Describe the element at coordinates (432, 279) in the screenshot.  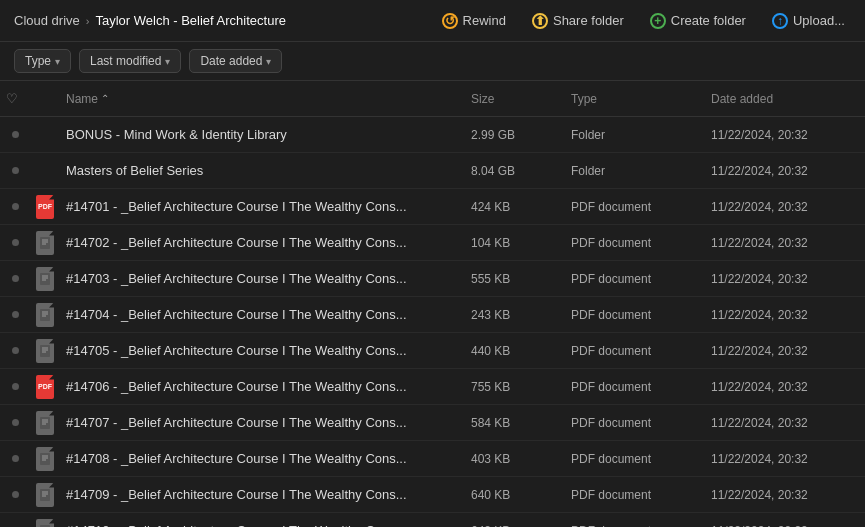
I see `table-row: #14703 - _Belief Architecture Course I T…` at that location.